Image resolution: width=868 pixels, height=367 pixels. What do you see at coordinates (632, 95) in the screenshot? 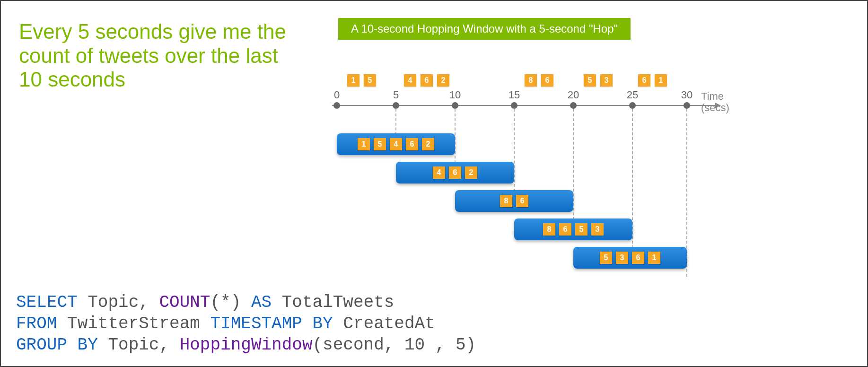
I see `axis-tick-label: 25` at bounding box center [632, 95].